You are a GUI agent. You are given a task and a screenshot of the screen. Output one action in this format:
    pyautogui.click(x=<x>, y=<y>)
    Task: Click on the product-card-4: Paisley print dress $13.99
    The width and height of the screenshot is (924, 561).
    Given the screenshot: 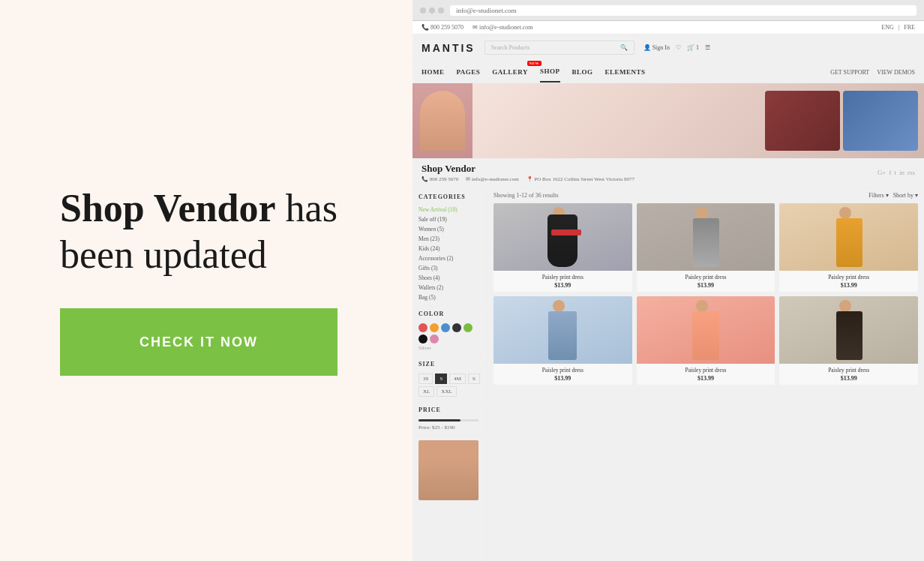 What is the action you would take?
    pyautogui.click(x=562, y=340)
    